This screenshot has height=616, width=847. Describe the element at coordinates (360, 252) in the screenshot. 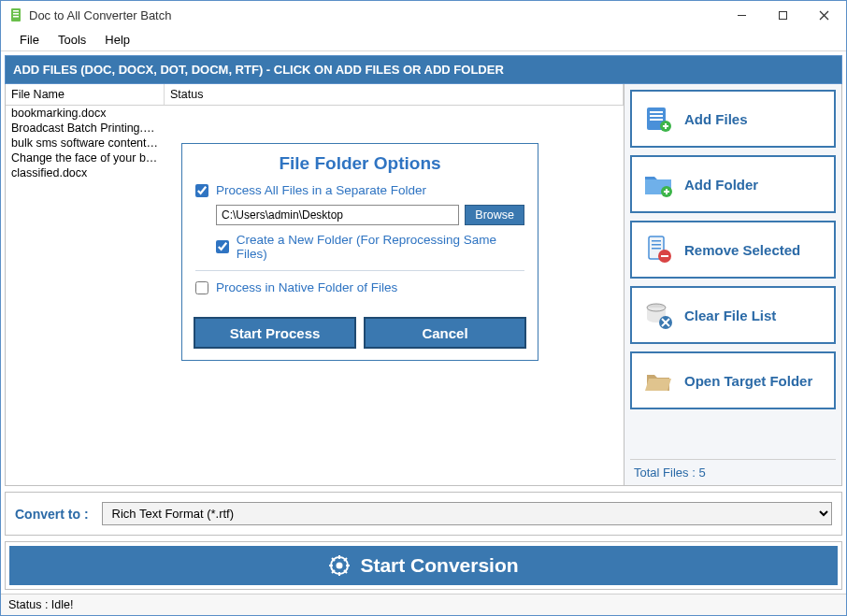

I see `file-folder-options-dialog: File Folder Options Process All Files in…` at that location.